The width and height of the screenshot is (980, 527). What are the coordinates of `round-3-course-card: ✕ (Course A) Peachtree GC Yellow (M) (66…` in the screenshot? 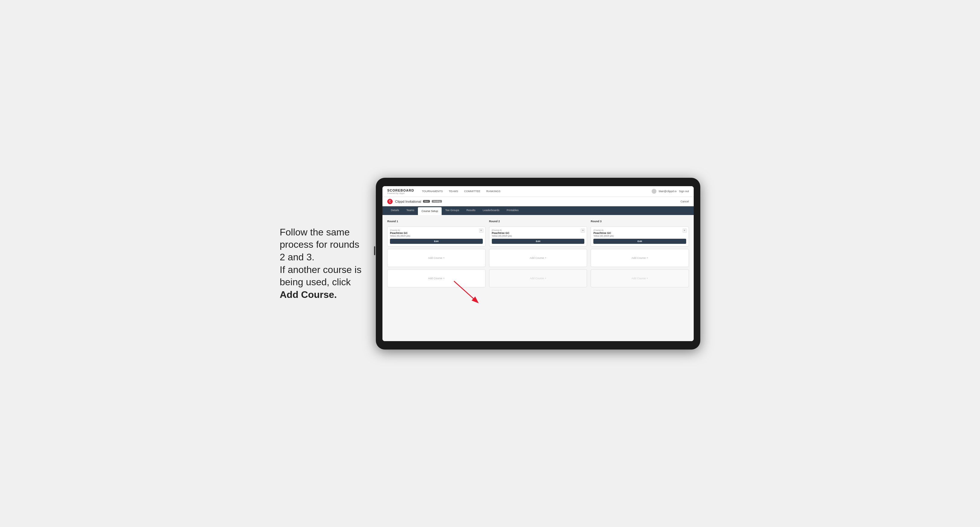 It's located at (640, 237).